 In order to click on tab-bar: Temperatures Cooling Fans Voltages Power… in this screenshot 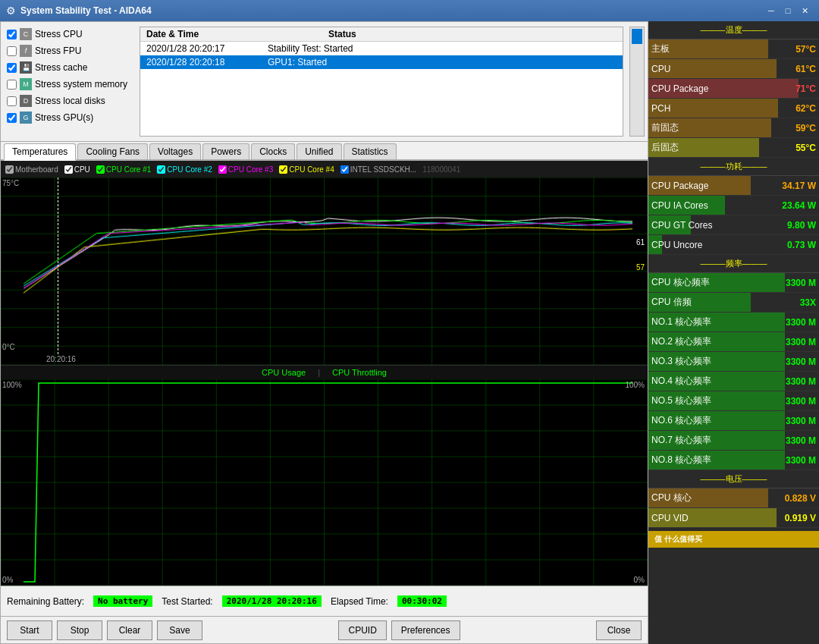, I will do `click(325, 152)`.